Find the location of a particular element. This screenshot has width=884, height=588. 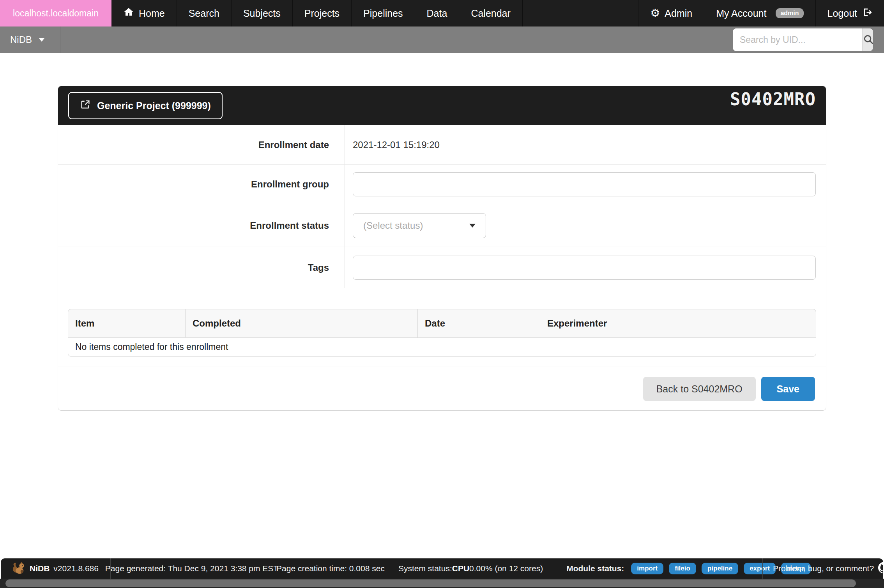

uid-search-button is located at coordinates (868, 40).